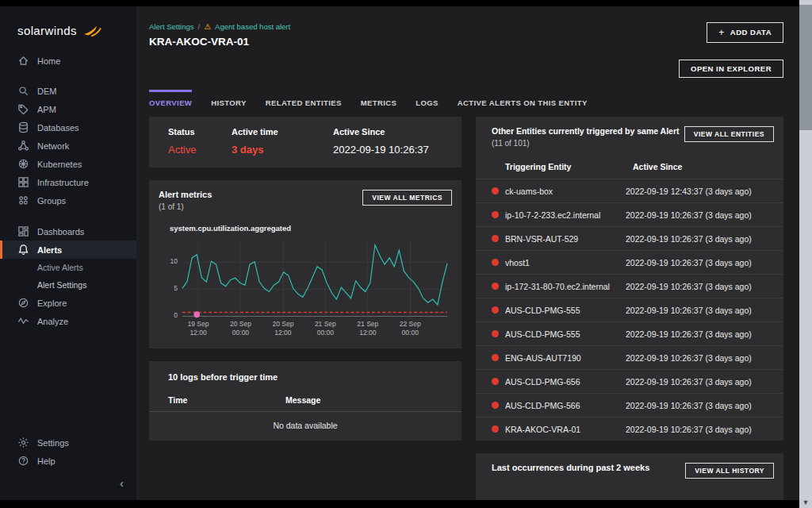 This screenshot has width=812, height=508. I want to click on tab-history: HISTORY, so click(228, 102).